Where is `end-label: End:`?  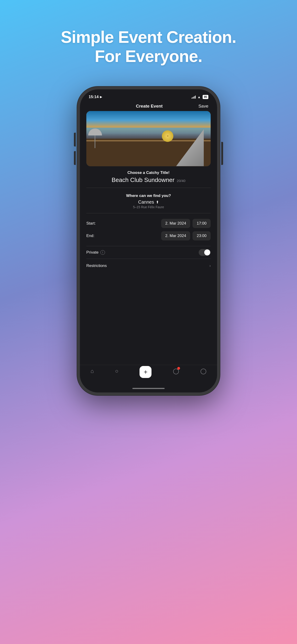
end-label: End: is located at coordinates (94, 236).